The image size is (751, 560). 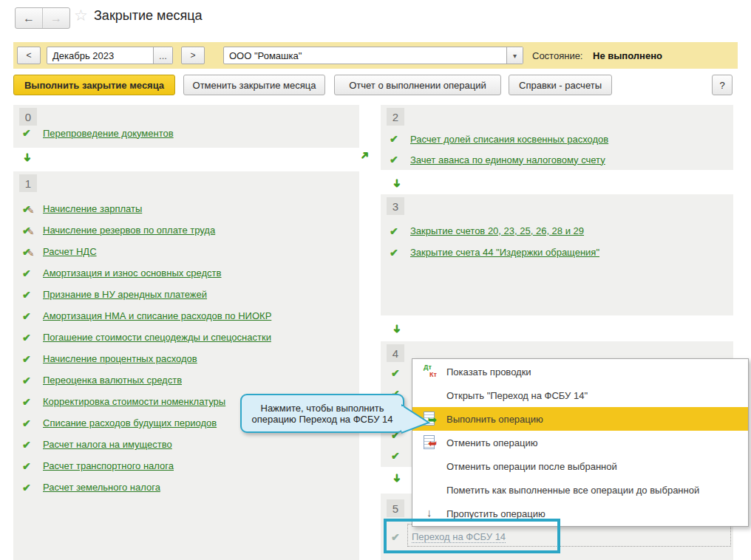 I want to click on menu-item-label: Пропустить операцию, so click(x=496, y=514).